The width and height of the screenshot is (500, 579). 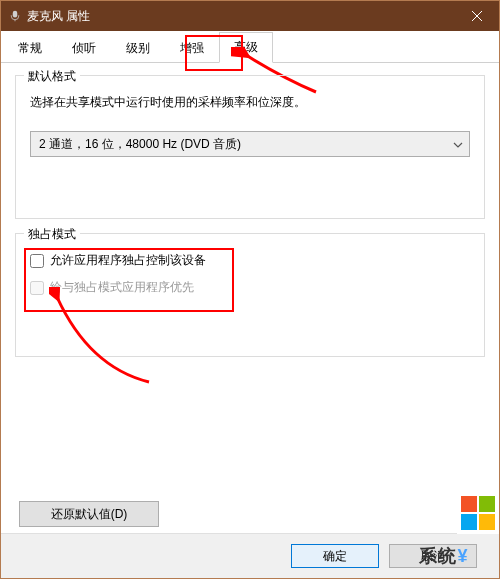 I want to click on tab-level: 级别, so click(x=138, y=48).